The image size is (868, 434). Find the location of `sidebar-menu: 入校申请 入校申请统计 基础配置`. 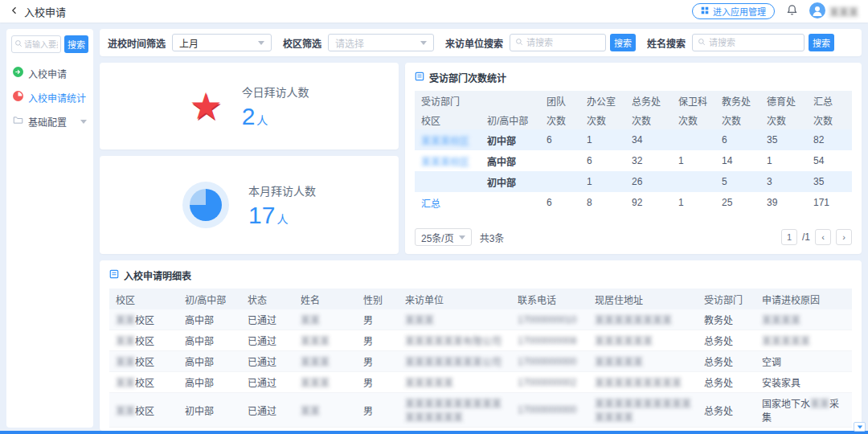

sidebar-menu: 入校申请 入校申请统计 基础配置 is located at coordinates (50, 97).